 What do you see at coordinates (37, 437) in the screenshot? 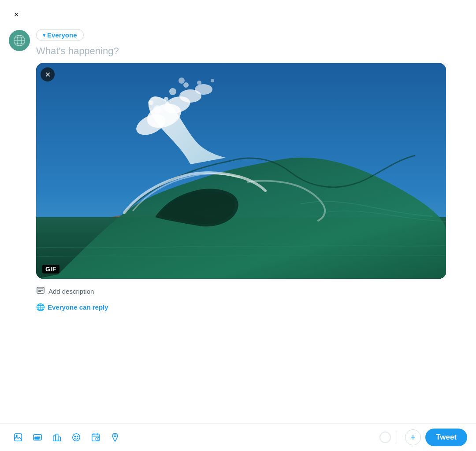
I see `add-gif-button: GIF` at bounding box center [37, 437].